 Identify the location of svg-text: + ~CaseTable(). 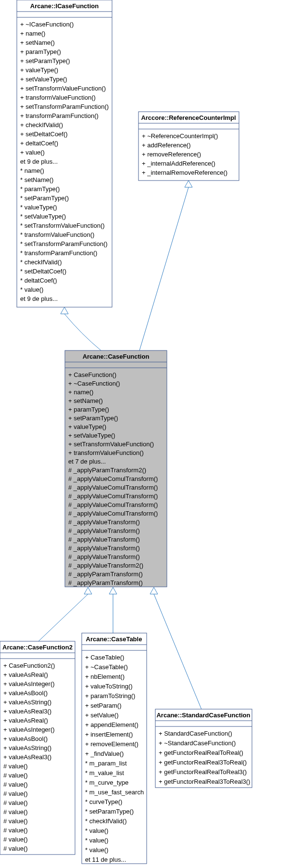
(107, 667).